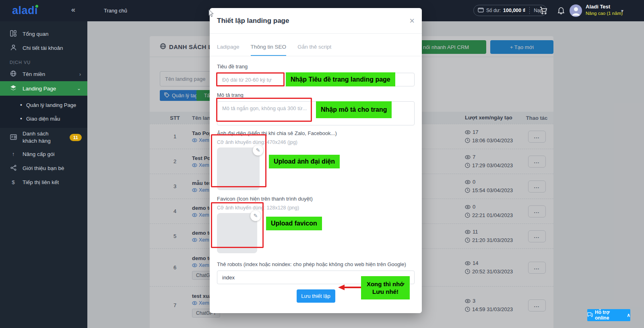 The image size is (644, 328). What do you see at coordinates (35, 34) in the screenshot?
I see `sidebar-item-label: Tổng quan` at bounding box center [35, 34].